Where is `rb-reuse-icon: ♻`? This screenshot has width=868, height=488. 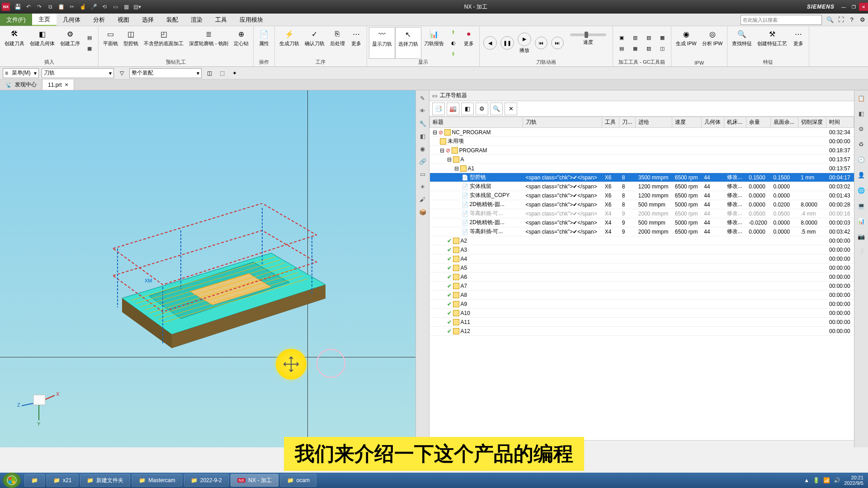
rb-reuse-icon: ♻ is located at coordinates (861, 144).